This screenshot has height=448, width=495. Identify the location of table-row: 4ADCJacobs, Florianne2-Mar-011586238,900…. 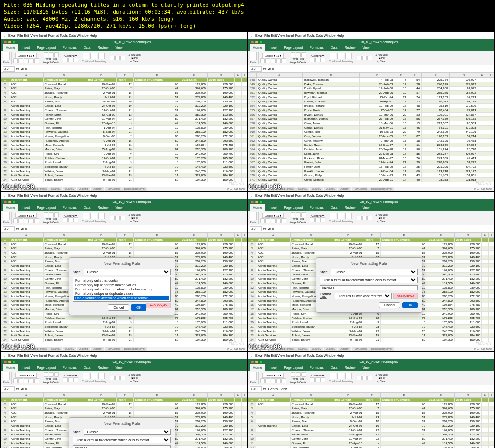
(124, 253).